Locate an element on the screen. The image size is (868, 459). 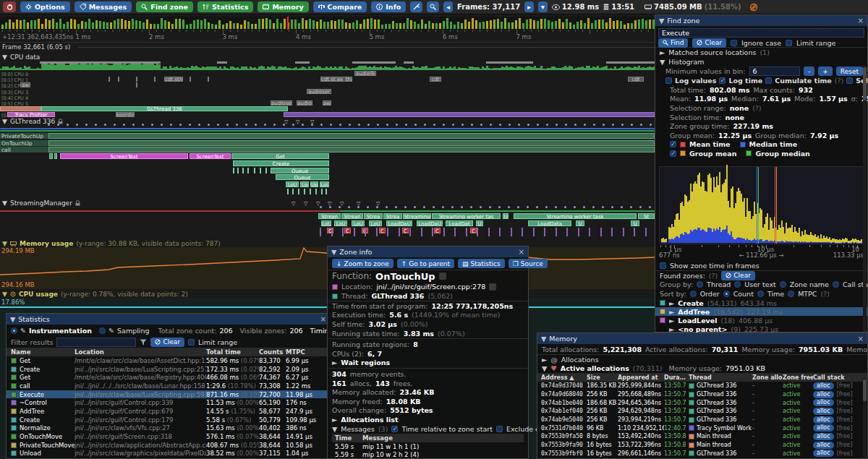
zone: Queue is located at coordinates (299, 171).